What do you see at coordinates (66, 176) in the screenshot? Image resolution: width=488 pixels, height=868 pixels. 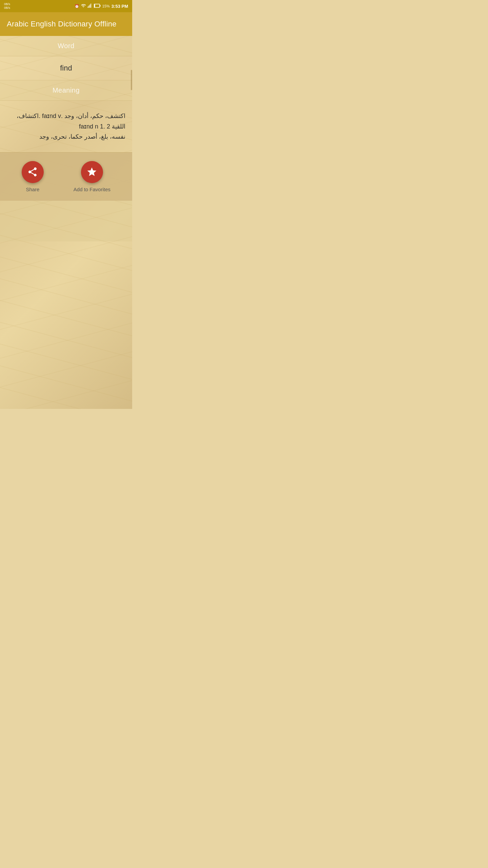 I see `action-bar: Share Add to Favorites` at bounding box center [66, 176].